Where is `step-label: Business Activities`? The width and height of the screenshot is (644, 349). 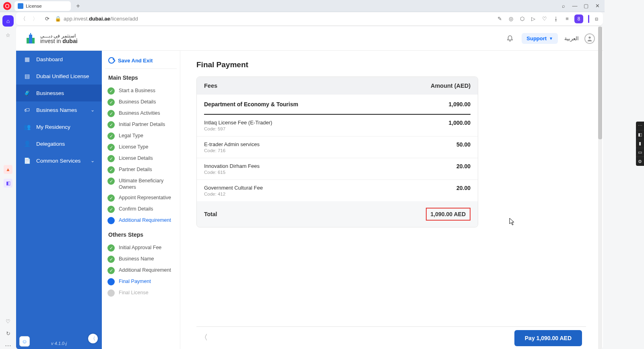
step-label: Business Activities is located at coordinates (140, 113).